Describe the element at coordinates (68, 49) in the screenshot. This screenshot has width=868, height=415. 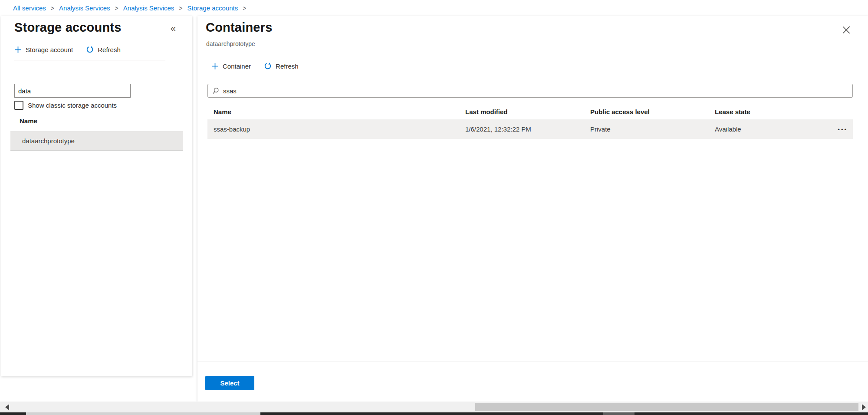
I see `storage-accounts-toolbar: Storage account Refresh` at that location.